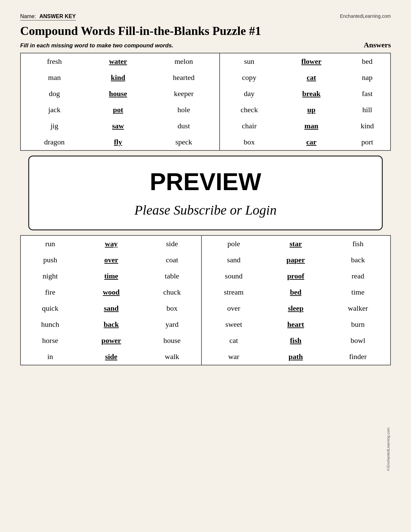 The height and width of the screenshot is (532, 411). Describe the element at coordinates (358, 357) in the screenshot. I see `grid-cell: finder` at that location.